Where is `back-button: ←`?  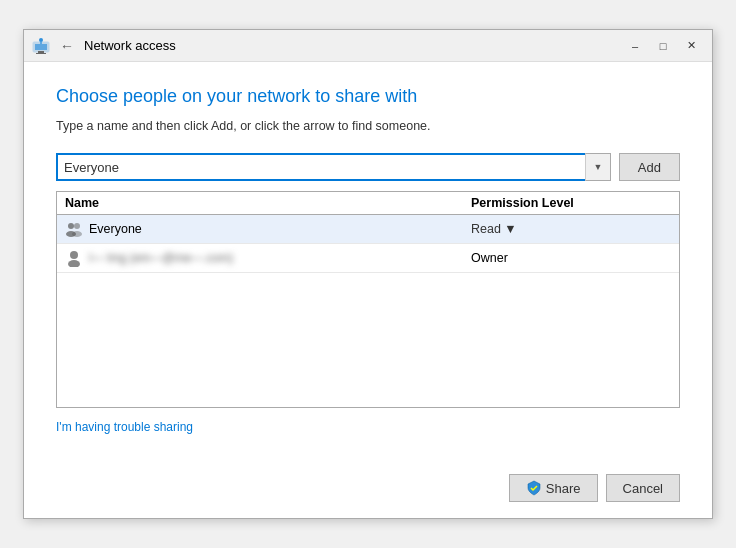
back-button: ← is located at coordinates (67, 46).